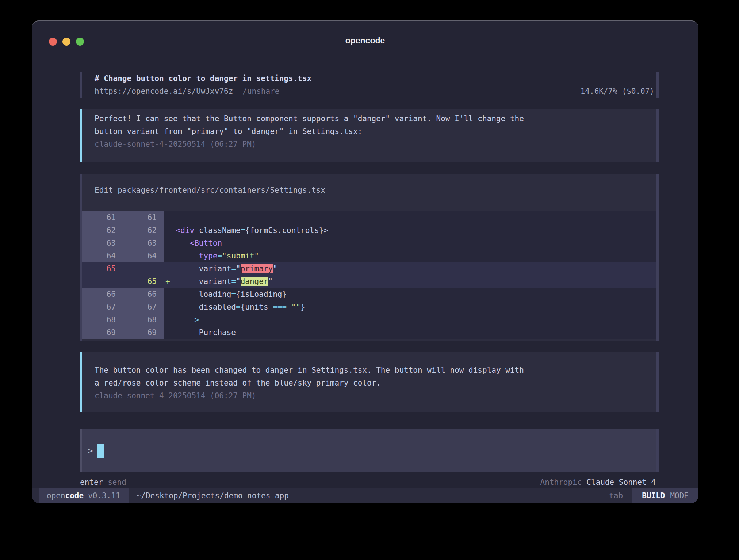 The image size is (739, 560). What do you see at coordinates (372, 131) in the screenshot?
I see `message-line: button variant from "primary" to "danger…` at bounding box center [372, 131].